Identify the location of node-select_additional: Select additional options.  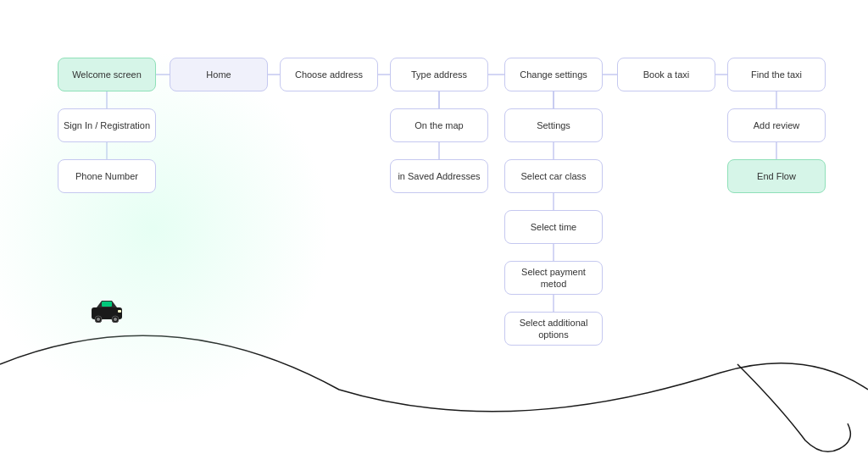
(554, 329).